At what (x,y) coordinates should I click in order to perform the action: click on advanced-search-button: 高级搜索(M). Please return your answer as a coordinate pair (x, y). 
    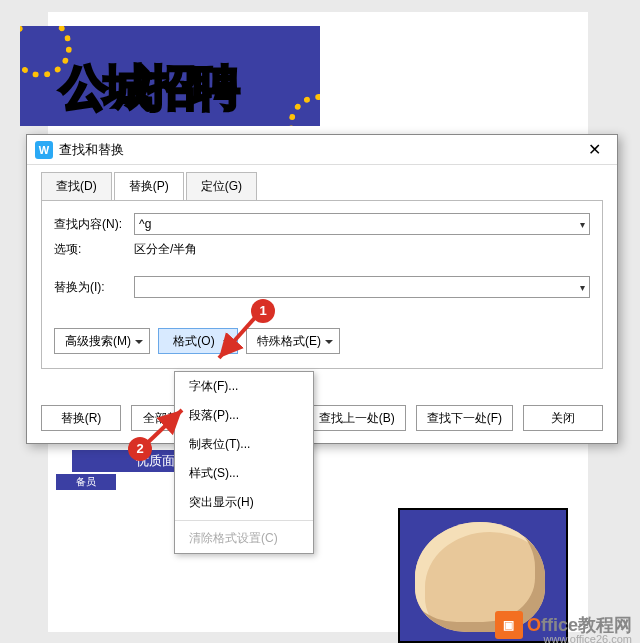
    Looking at the image, I should click on (102, 341).